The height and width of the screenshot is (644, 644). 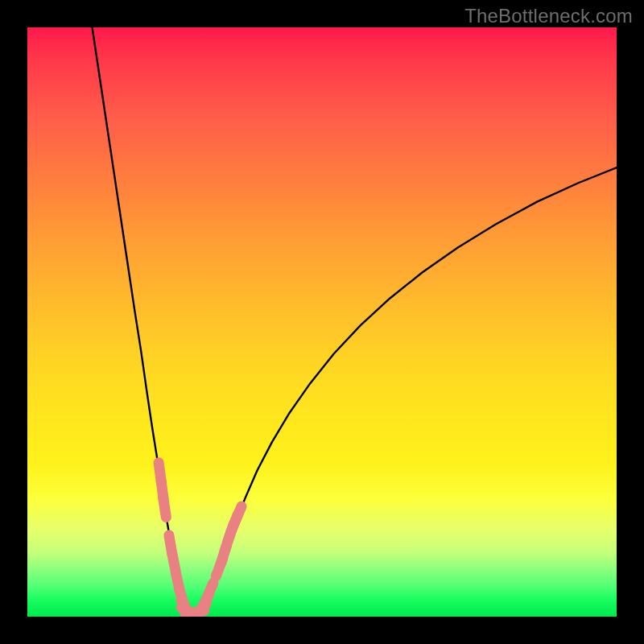 I want to click on watermark-text: TheBottleneck.com, so click(x=549, y=16).